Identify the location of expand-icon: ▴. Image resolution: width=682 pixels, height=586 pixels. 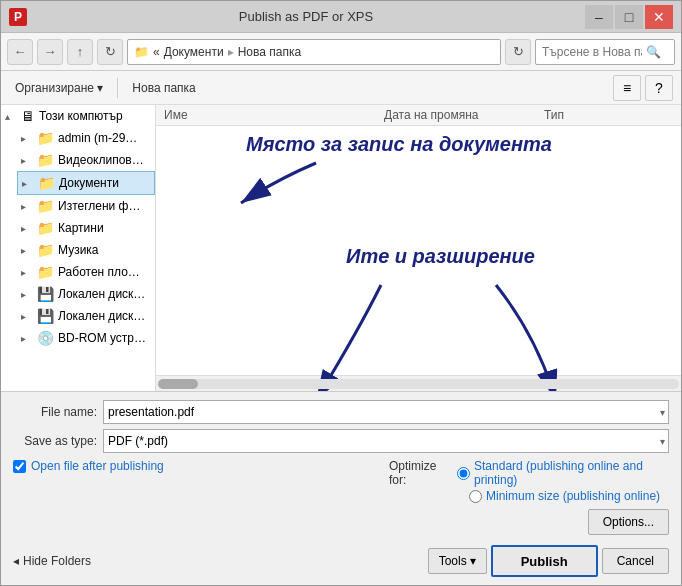
(11, 116).